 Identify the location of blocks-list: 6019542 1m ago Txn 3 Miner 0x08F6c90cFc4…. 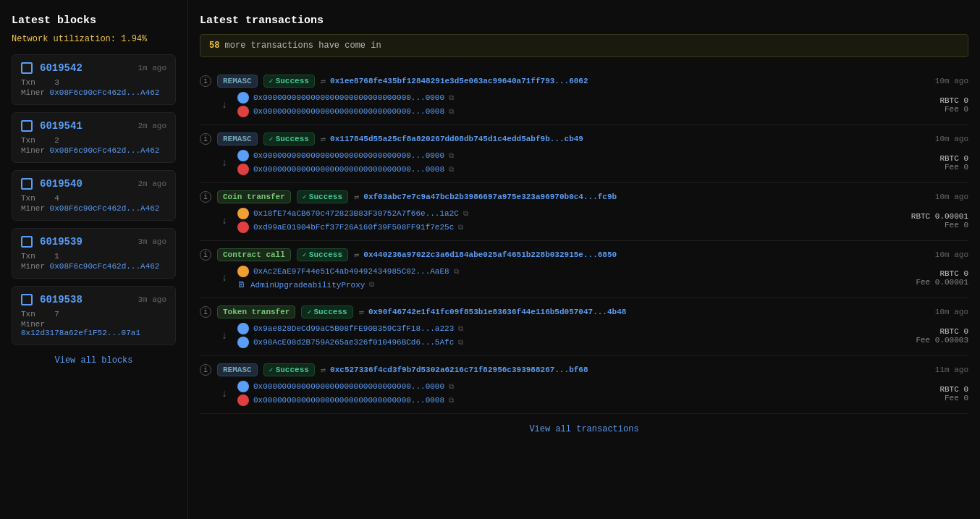
(94, 200).